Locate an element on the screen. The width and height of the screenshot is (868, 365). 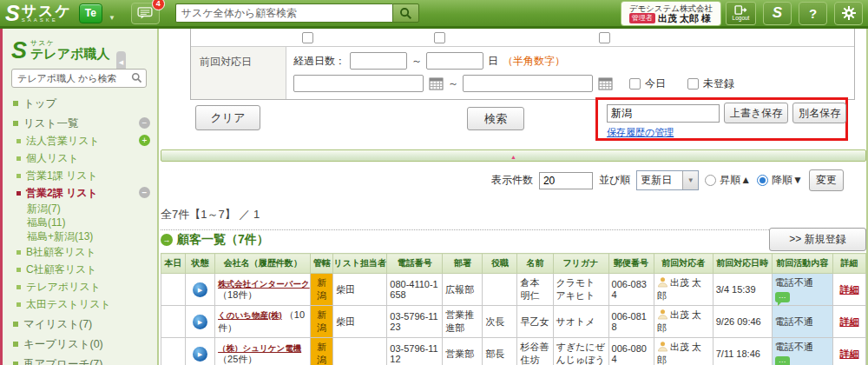
column-header: 名前 is located at coordinates (535, 264).